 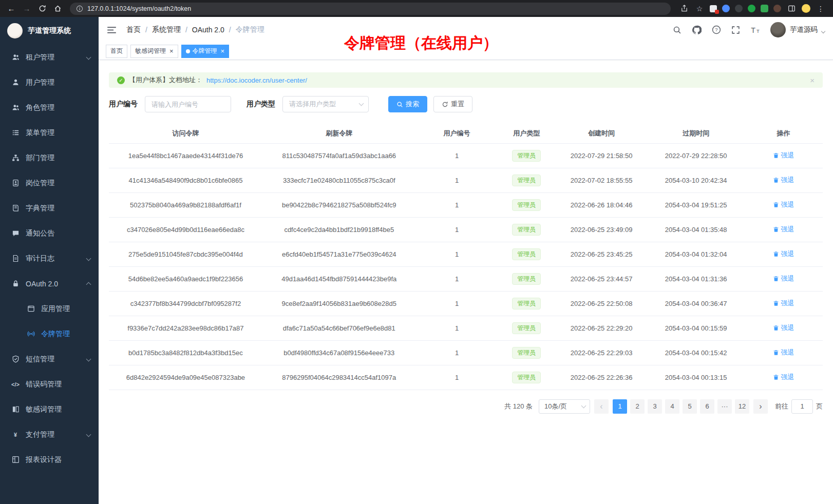 I want to click on sidebar-item-audit-log: 审计日志, so click(x=49, y=259).